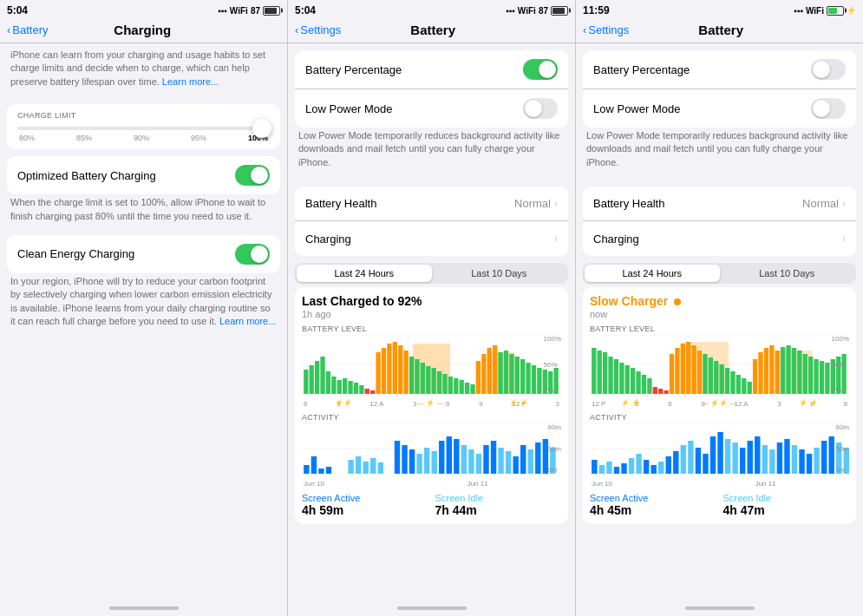 The height and width of the screenshot is (616, 863). Describe the element at coordinates (28, 29) in the screenshot. I see `back-button-1: ‹ Battery` at that location.